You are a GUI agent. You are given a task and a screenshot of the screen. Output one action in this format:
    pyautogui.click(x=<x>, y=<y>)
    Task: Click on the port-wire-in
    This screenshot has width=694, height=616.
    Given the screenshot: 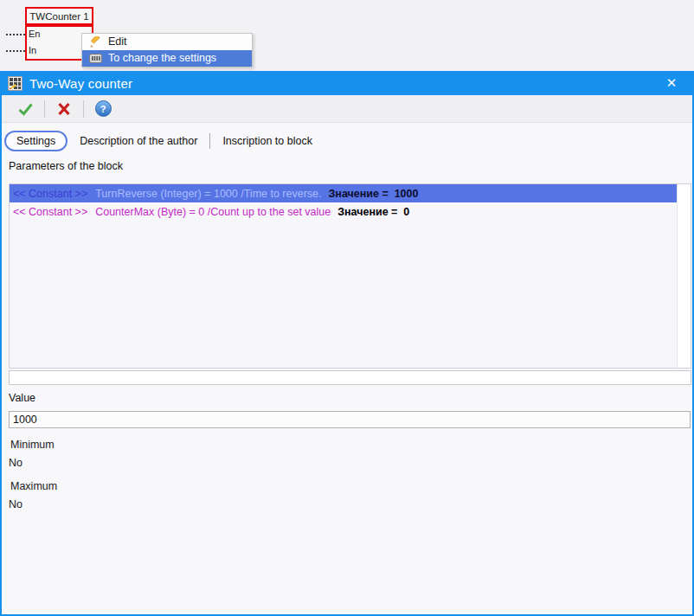 What is the action you would take?
    pyautogui.click(x=16, y=51)
    